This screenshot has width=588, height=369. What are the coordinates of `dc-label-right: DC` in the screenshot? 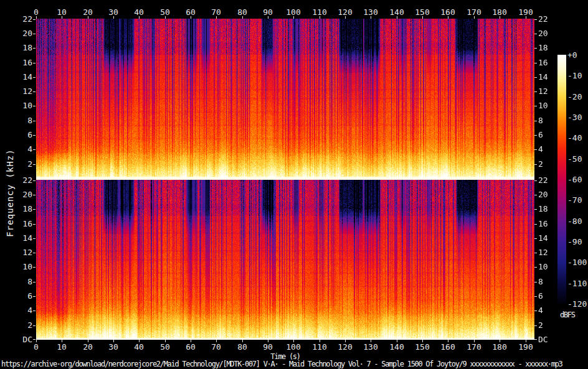 It's located at (543, 340).